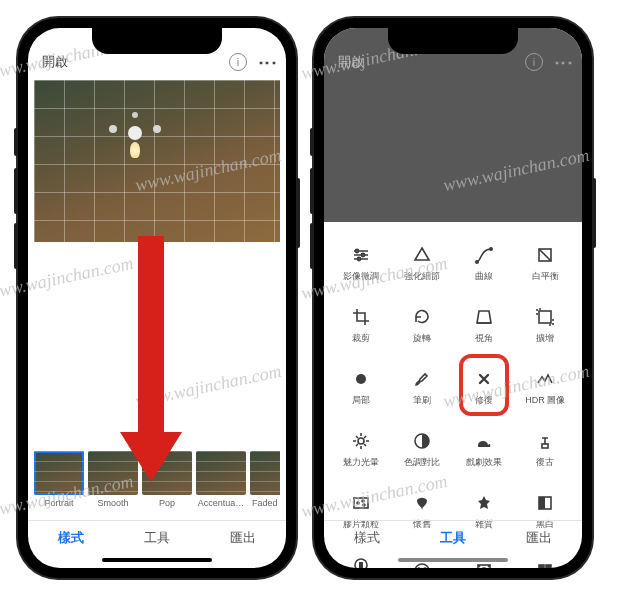 The image size is (617, 603). I want to click on tonal-icon, so click(422, 441).